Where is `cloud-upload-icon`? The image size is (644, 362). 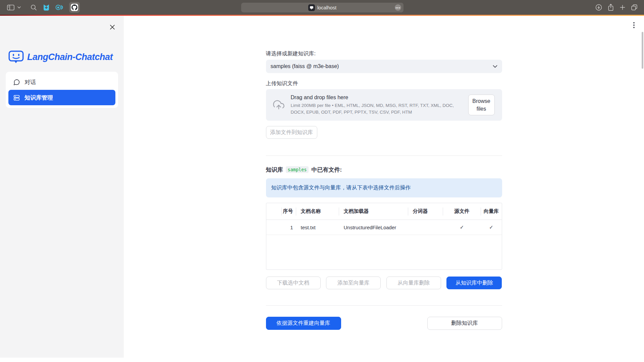 cloud-upload-icon is located at coordinates (279, 105).